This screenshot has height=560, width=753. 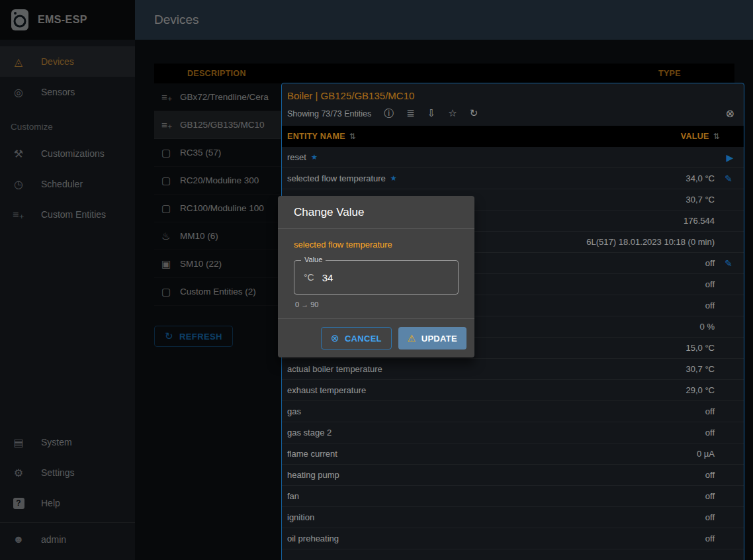 I want to click on unit-adornment: °C, so click(x=309, y=277).